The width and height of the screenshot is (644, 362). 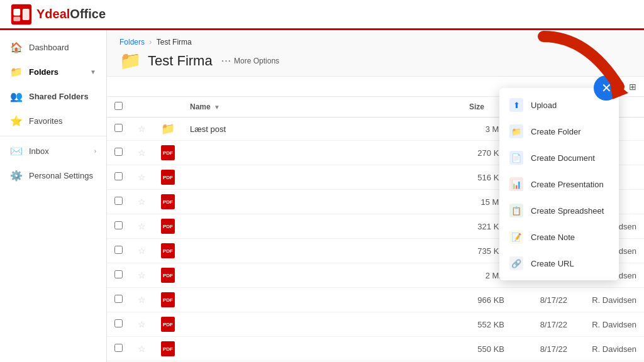 What do you see at coordinates (559, 211) in the screenshot?
I see `dropdown-item-create-spreadsheet: 📋 Create Spreadsheet` at bounding box center [559, 211].